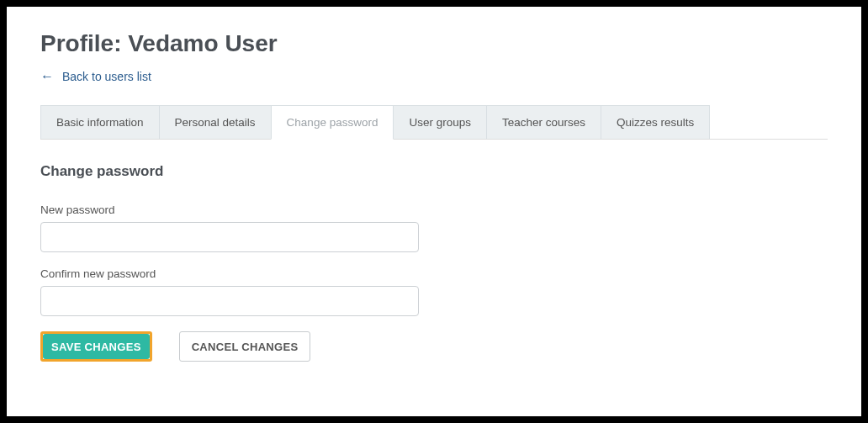  What do you see at coordinates (230, 237) in the screenshot?
I see `new-password-input` at bounding box center [230, 237].